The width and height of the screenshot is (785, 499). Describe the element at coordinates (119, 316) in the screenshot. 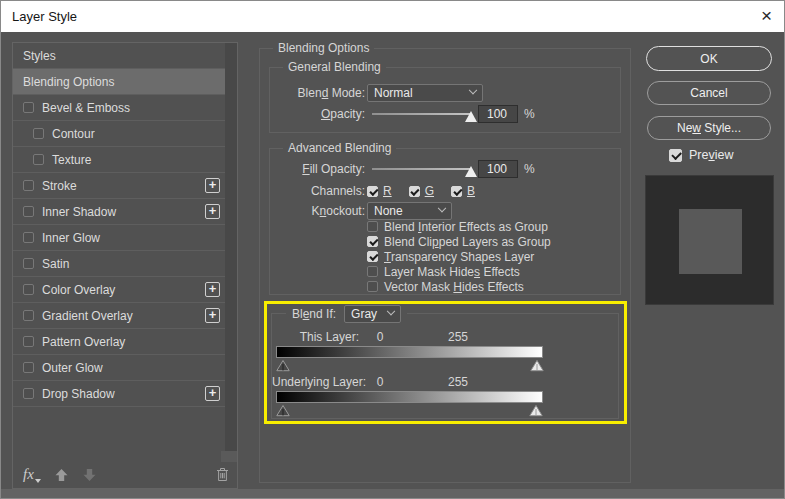

I see `sidebar-item-gradient-overlay: Gradient Overlay +` at that location.